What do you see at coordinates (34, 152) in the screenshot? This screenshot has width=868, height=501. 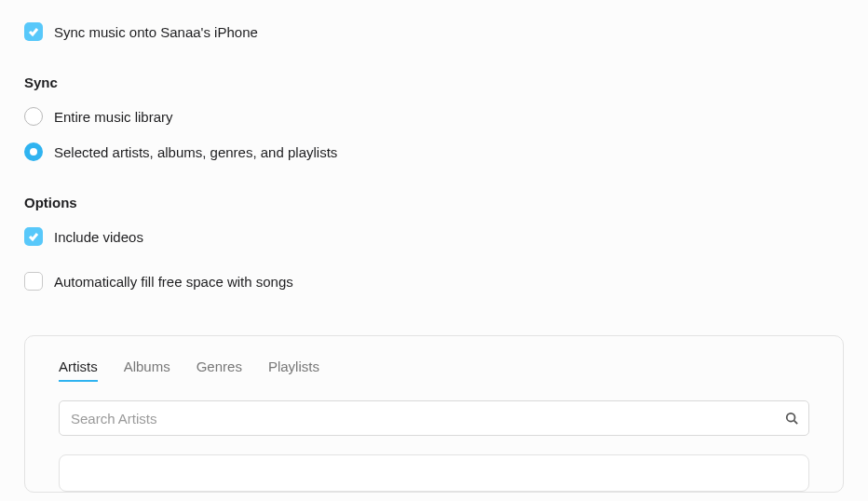 I see `radio-selected-items` at bounding box center [34, 152].